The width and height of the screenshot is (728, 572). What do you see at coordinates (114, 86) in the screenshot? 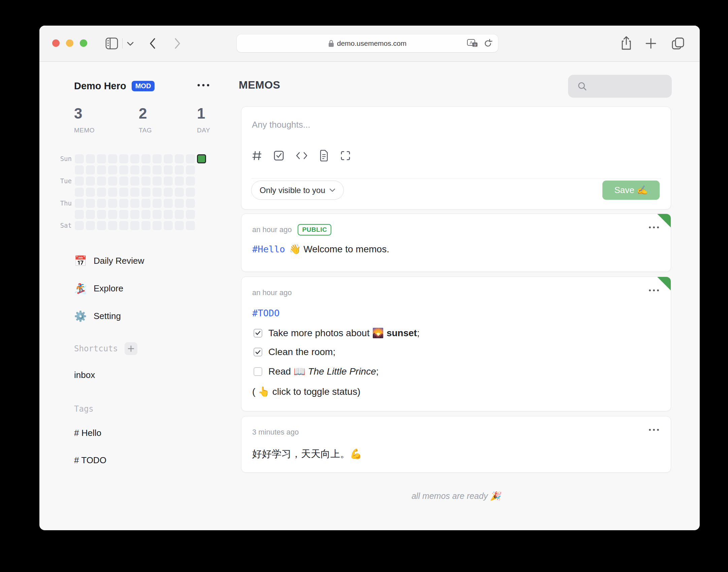
I see `profile-row: Demo Hero MOD` at bounding box center [114, 86].